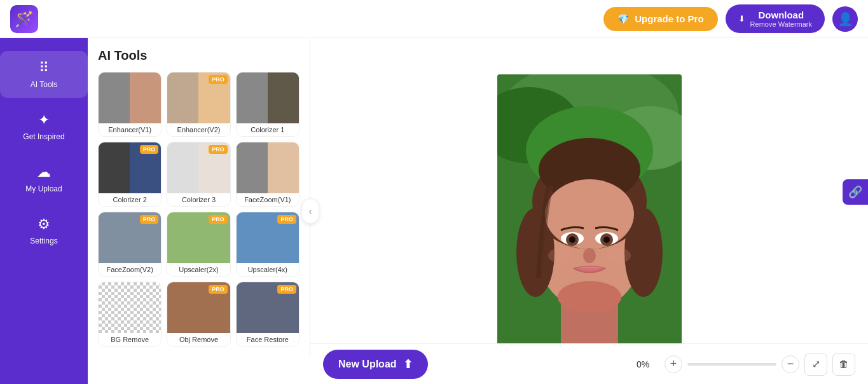 This screenshot has height=384, width=868. I want to click on pro-badge-face-restore: PRO, so click(287, 289).